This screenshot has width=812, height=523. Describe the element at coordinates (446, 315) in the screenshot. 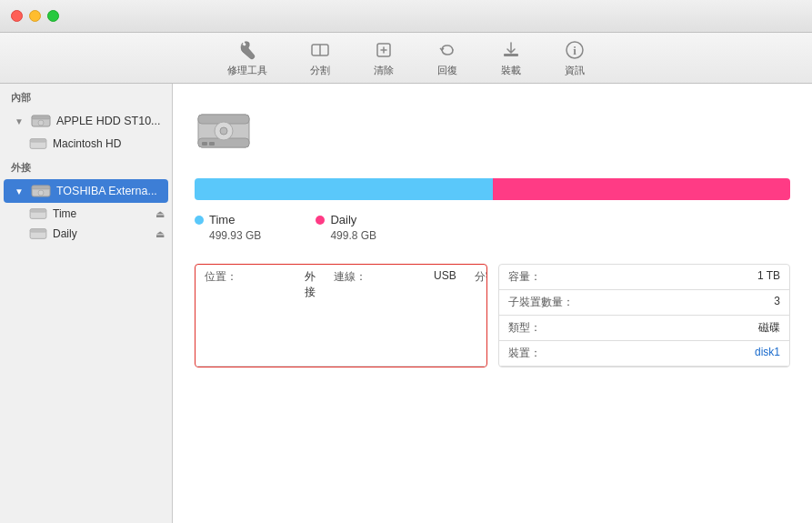

I see `info-value: USB` at that location.